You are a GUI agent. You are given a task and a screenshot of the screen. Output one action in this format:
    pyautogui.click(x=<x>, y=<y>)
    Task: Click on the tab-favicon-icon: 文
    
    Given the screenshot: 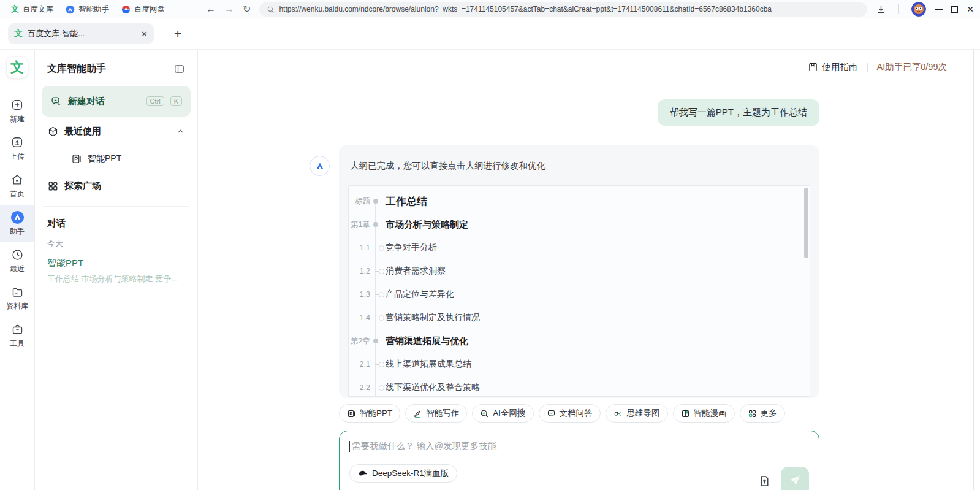 What is the action you would take?
    pyautogui.click(x=18, y=34)
    